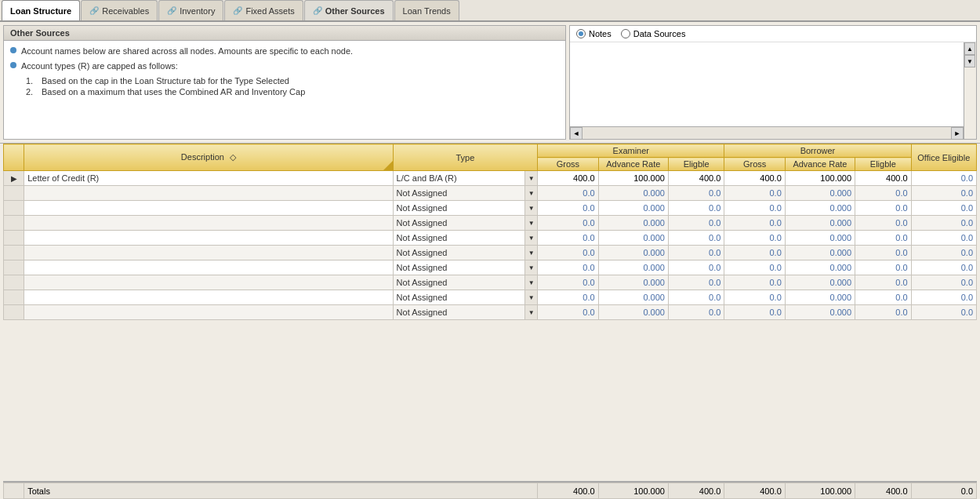  What do you see at coordinates (970, 61) in the screenshot?
I see `scroll-down-arrow: ▼` at bounding box center [970, 61].